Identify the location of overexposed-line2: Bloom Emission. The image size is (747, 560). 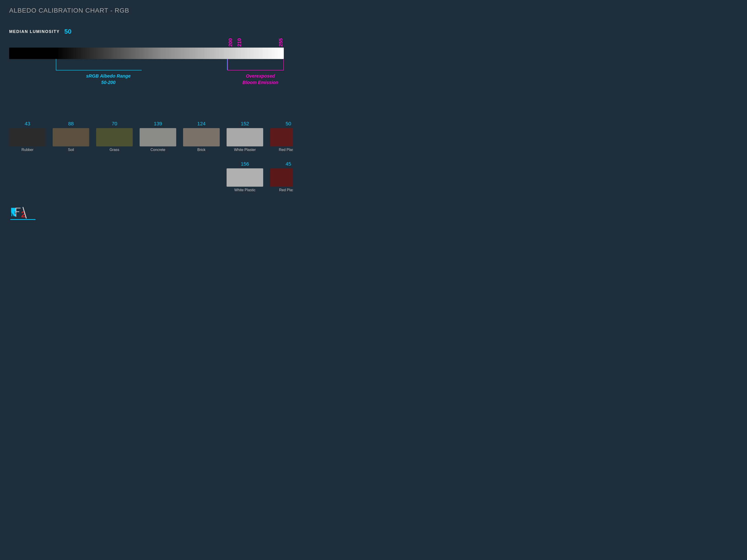
(260, 82).